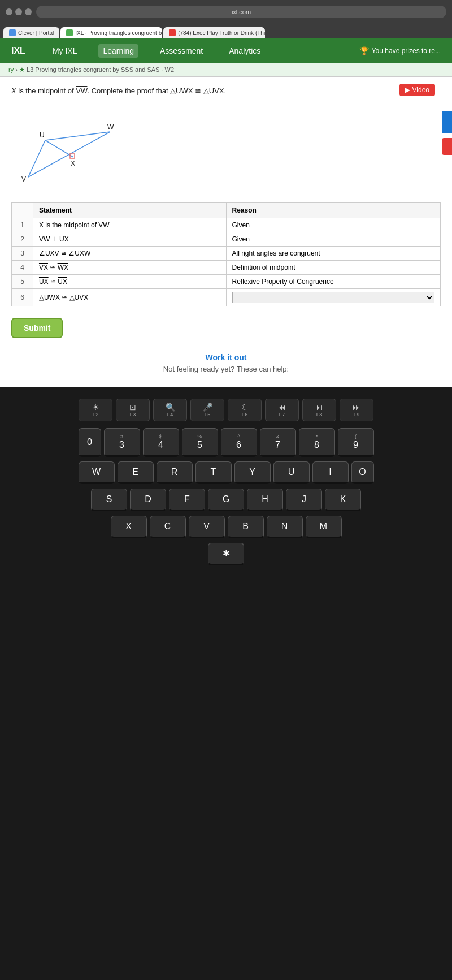 This screenshot has width=452, height=980. I want to click on table-row: 6 △UWX ≅ △UVX SSS SAS ASA AAS HL, so click(226, 297).